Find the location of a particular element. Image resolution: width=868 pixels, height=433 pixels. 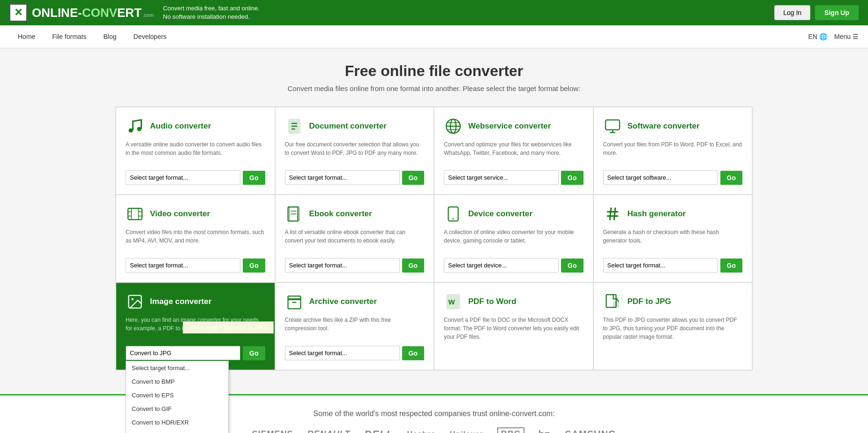

video-converter-card: Video converter Convert video files into… is located at coordinates (195, 238).